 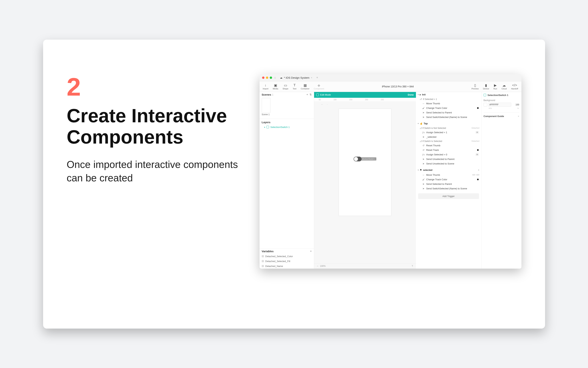 I want to click on add-action-button: +, so click(x=479, y=170).